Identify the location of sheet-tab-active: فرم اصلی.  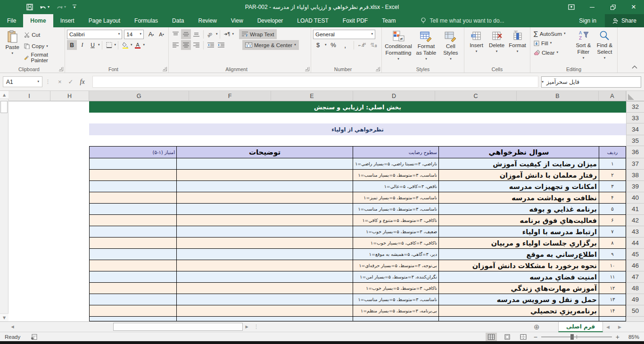
(581, 327).